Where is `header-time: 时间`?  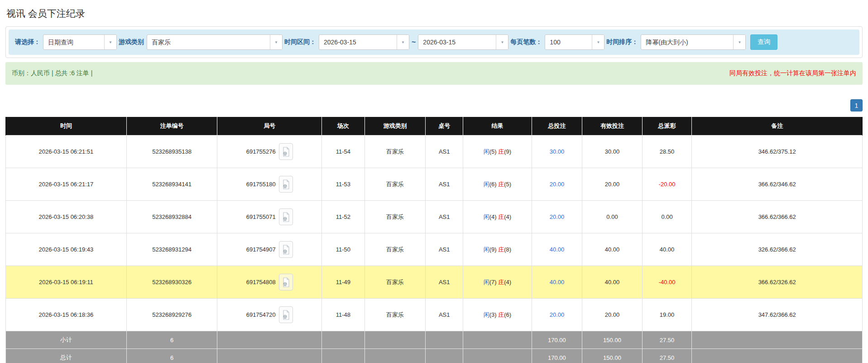 header-time: 时间 is located at coordinates (66, 126).